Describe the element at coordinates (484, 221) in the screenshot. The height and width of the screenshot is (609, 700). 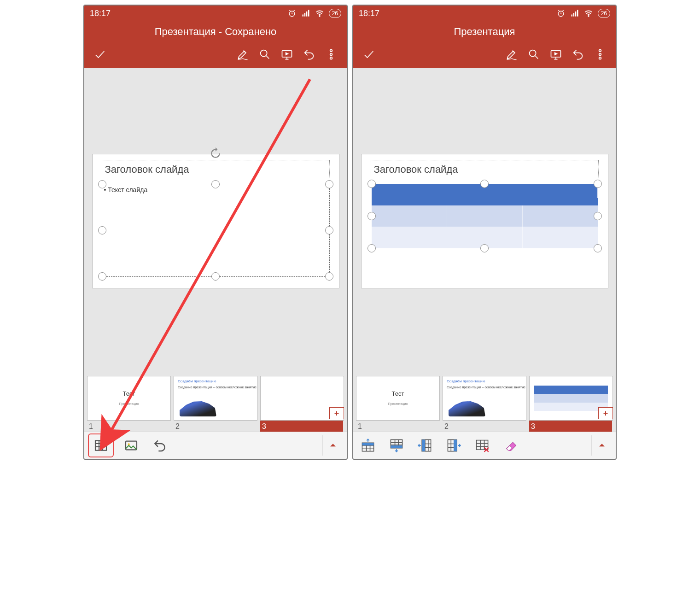
I see `current-slide: Заголовок слайда` at that location.